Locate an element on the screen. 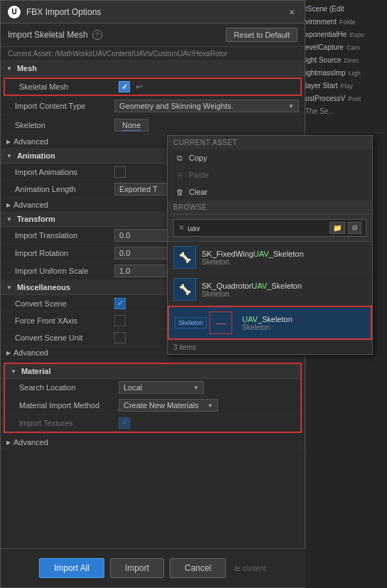 Image resolution: width=387 pixels, height=588 pixels. material-section-title: Material is located at coordinates (36, 371).